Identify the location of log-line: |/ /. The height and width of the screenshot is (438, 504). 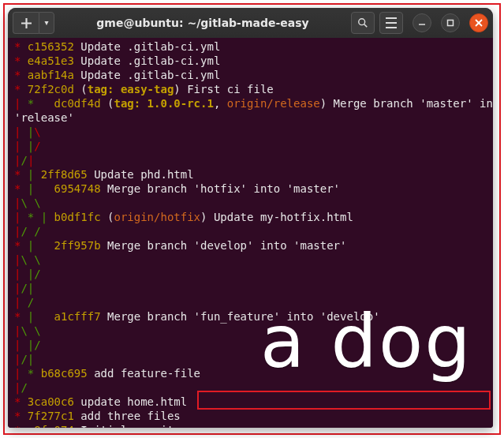
(251, 231).